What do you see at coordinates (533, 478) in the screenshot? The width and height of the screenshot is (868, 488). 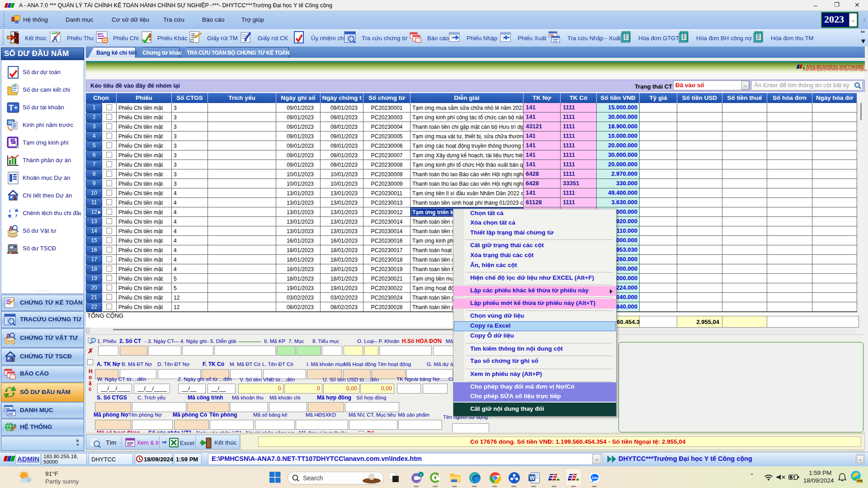 I see `svg-text: W` at bounding box center [533, 478].